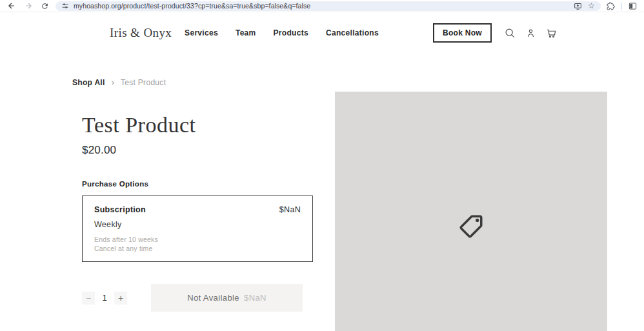 This screenshot has width=644, height=331. What do you see at coordinates (510, 34) in the screenshot?
I see `search-icon` at bounding box center [510, 34].